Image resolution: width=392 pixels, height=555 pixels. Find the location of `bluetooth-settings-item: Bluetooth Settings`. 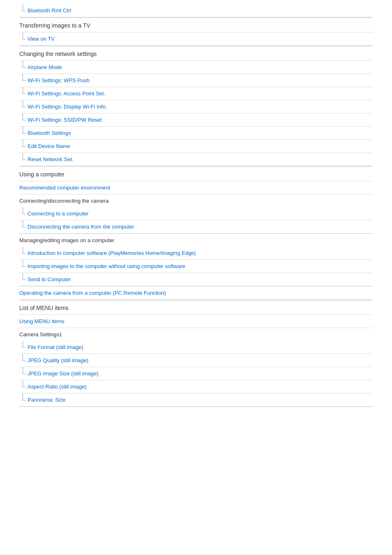

bluetooth-settings-item: Bluetooth Settings is located at coordinates (196, 133).